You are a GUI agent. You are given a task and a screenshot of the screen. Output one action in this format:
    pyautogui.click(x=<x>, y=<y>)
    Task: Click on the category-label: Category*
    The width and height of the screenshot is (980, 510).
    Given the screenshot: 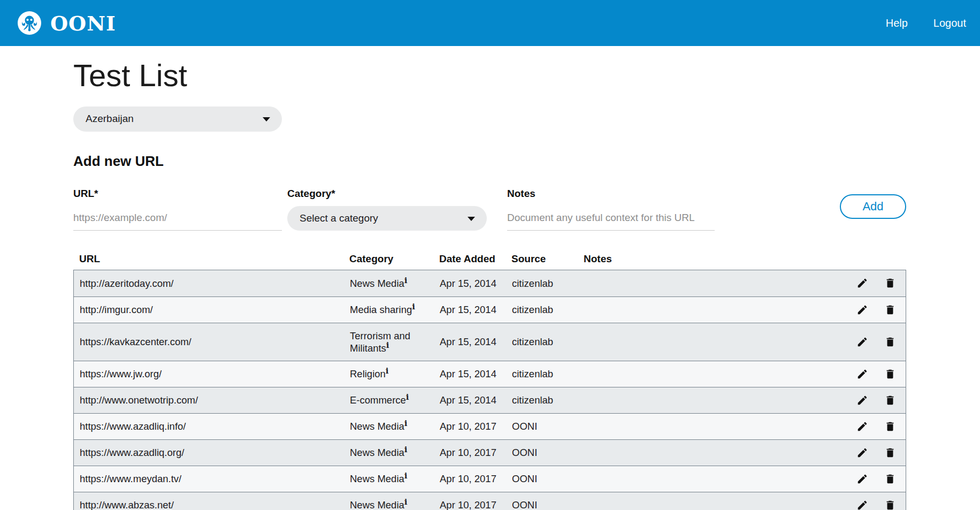 What is the action you would take?
    pyautogui.click(x=387, y=194)
    